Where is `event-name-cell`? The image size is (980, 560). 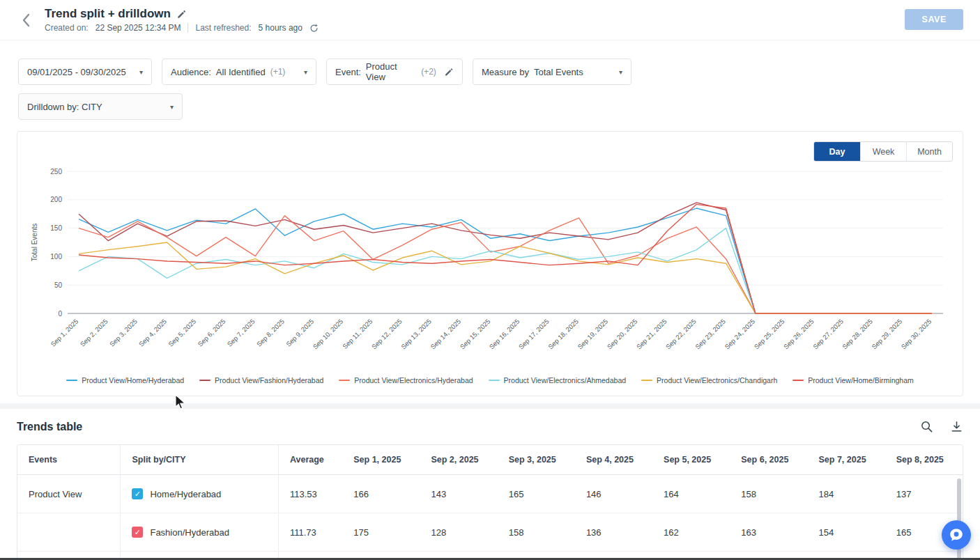 event-name-cell is located at coordinates (69, 532).